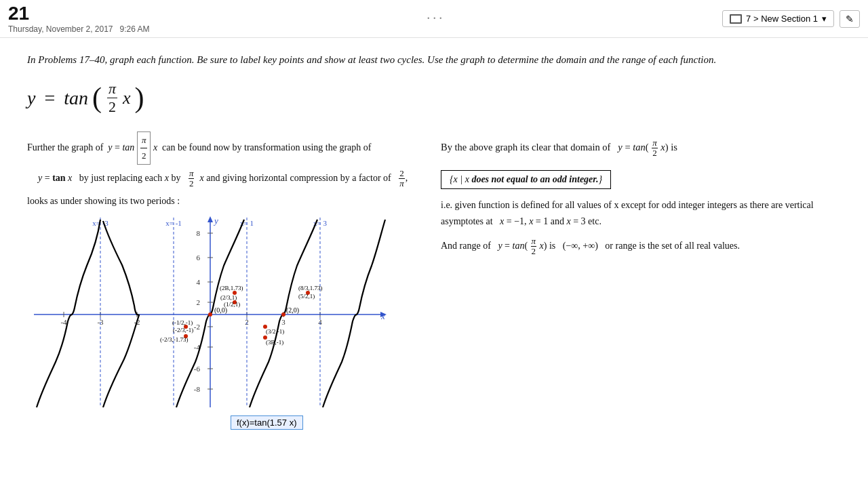 The image size is (868, 488). What do you see at coordinates (199, 233) in the screenshot?
I see `svg-text: 8` at bounding box center [199, 233].